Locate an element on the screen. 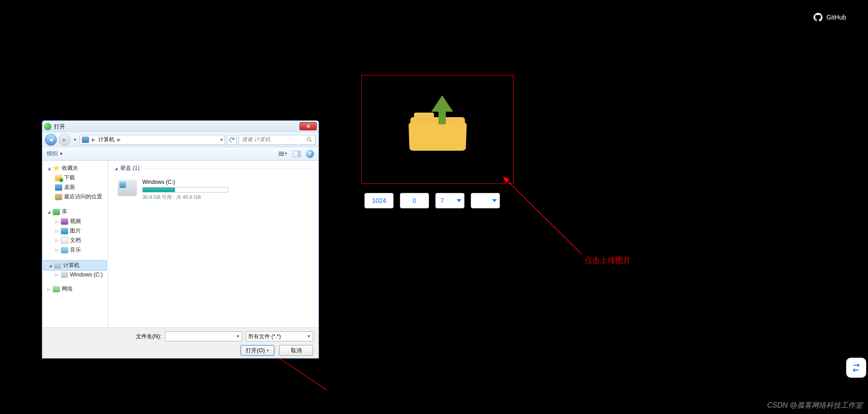 This screenshot has width=868, height=414. filename-label: 文件名(N): is located at coordinates (149, 337).